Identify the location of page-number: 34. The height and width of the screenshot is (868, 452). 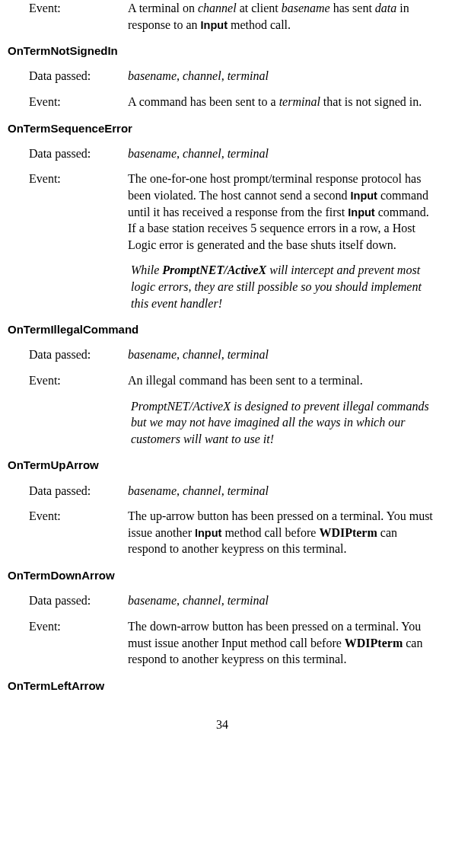
(222, 725).